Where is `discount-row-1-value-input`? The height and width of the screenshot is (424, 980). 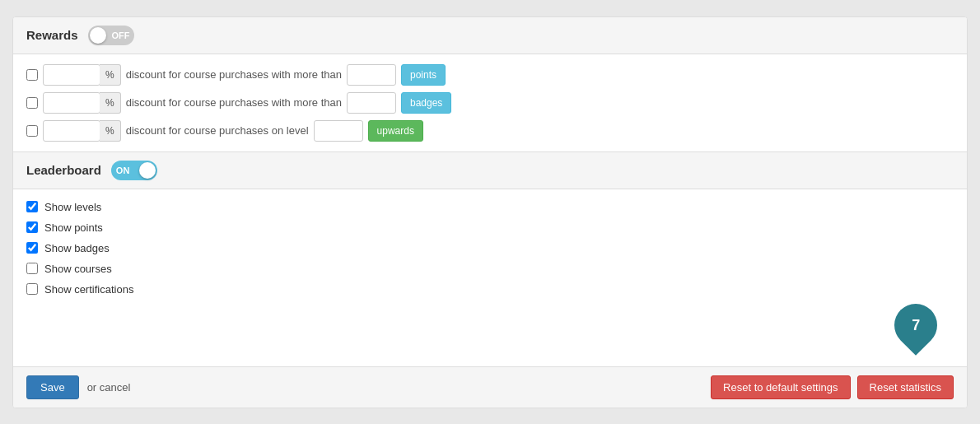 discount-row-1-value-input is located at coordinates (371, 75).